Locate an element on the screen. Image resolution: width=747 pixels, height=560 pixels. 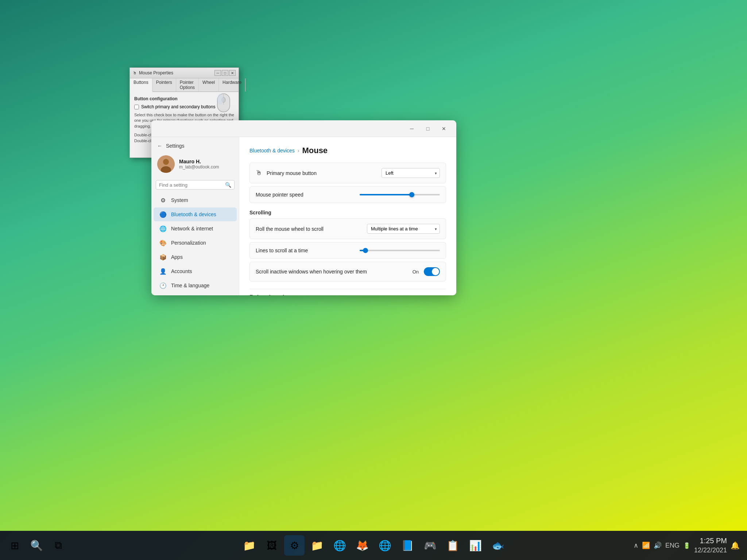
sidebar-item-network: 🌐 Network & internet is located at coordinates (195, 229).